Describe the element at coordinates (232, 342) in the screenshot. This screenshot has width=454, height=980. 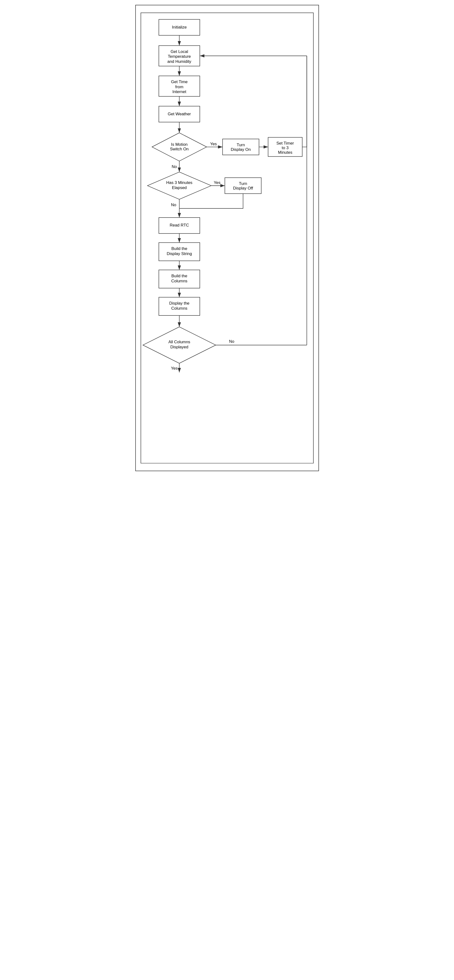
I see `no-label-3: No` at that location.